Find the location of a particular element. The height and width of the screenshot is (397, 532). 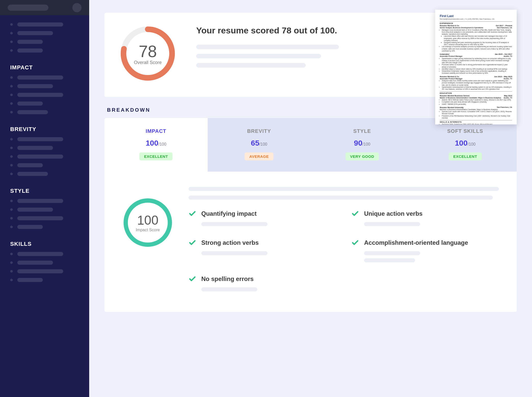

resume-contact: first.last@resumeworded.com | +1 (123) 4… is located at coordinates (476, 19).